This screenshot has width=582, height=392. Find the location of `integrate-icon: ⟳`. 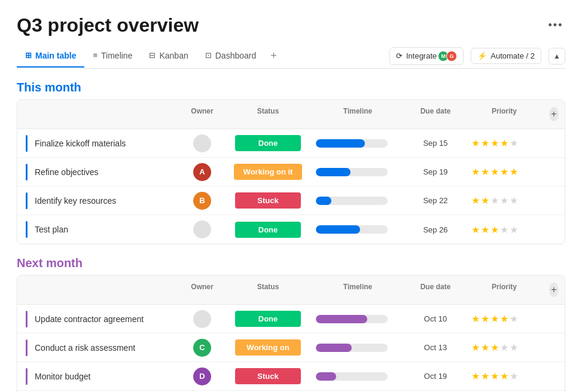

integrate-icon: ⟳ is located at coordinates (400, 56).